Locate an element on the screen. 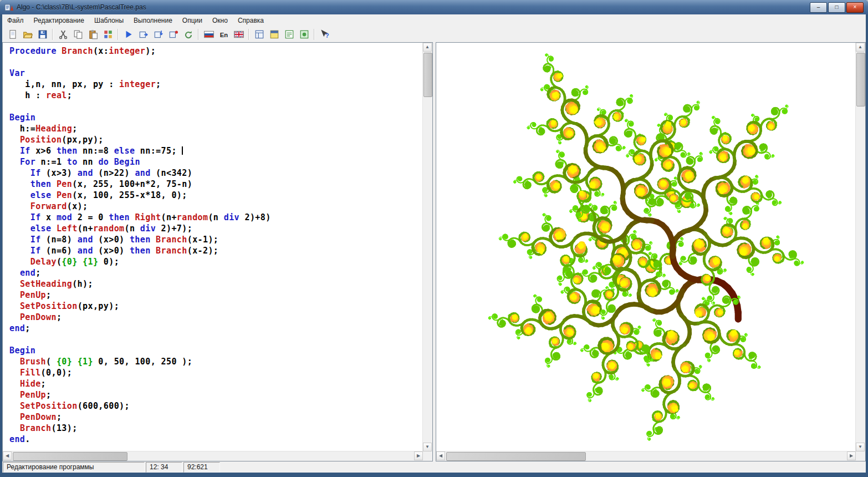 The image size is (868, 477). code-line: If (n=8) and (x>0) then Branch(x-1); is located at coordinates (216, 240).